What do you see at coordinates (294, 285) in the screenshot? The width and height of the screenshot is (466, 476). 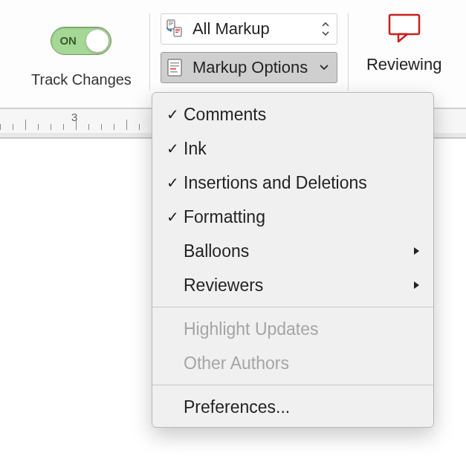 I see `menu-item-label: Reviewers` at bounding box center [294, 285].